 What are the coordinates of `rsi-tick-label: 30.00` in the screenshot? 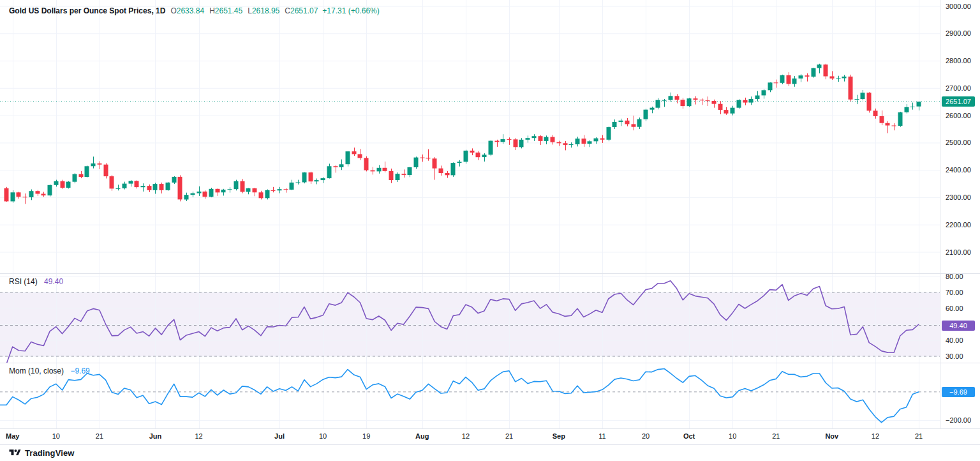 It's located at (954, 356).